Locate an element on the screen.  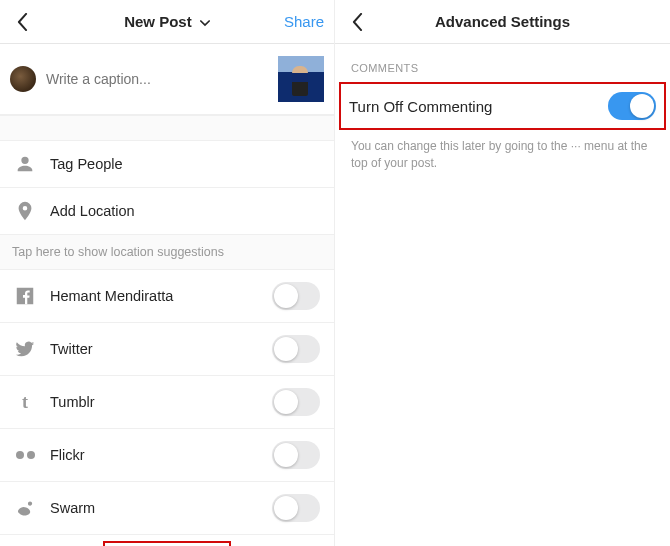
twitter-icon is located at coordinates (25, 349).